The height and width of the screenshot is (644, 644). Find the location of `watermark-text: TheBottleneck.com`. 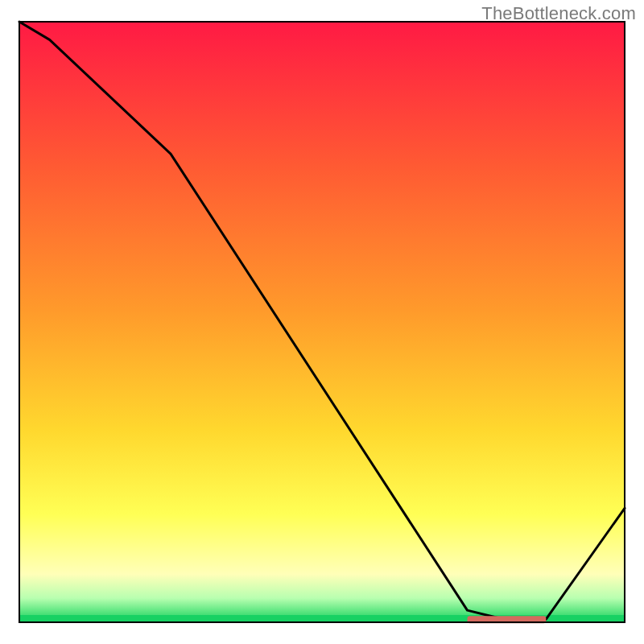

watermark-text: TheBottleneck.com is located at coordinates (559, 14).